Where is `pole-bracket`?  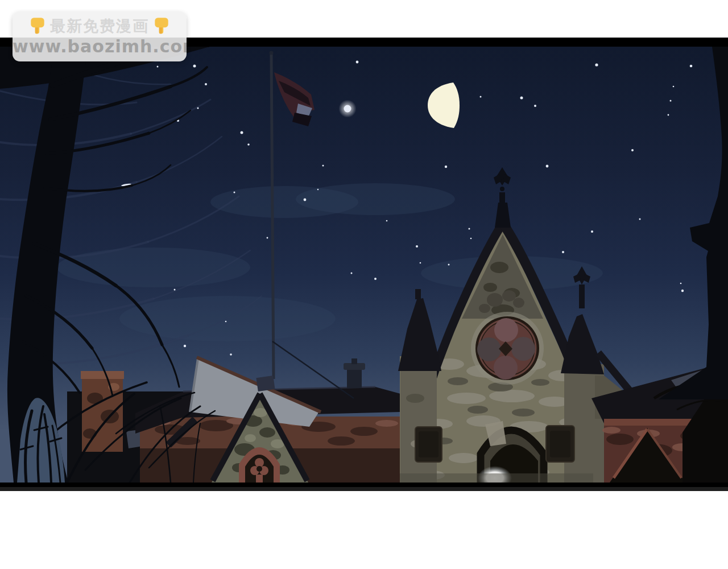 pole-bracket is located at coordinates (265, 384).